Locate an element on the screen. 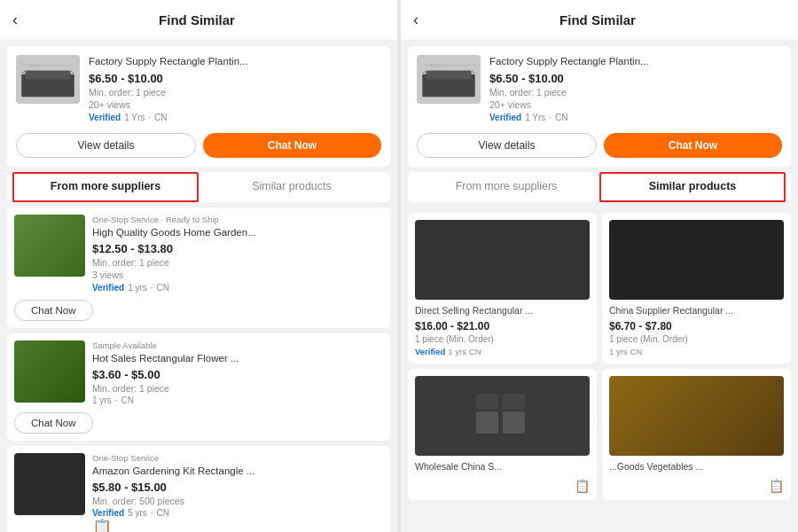 The width and height of the screenshot is (798, 532). left-tab-suppliers: From more suppliers is located at coordinates (106, 187).